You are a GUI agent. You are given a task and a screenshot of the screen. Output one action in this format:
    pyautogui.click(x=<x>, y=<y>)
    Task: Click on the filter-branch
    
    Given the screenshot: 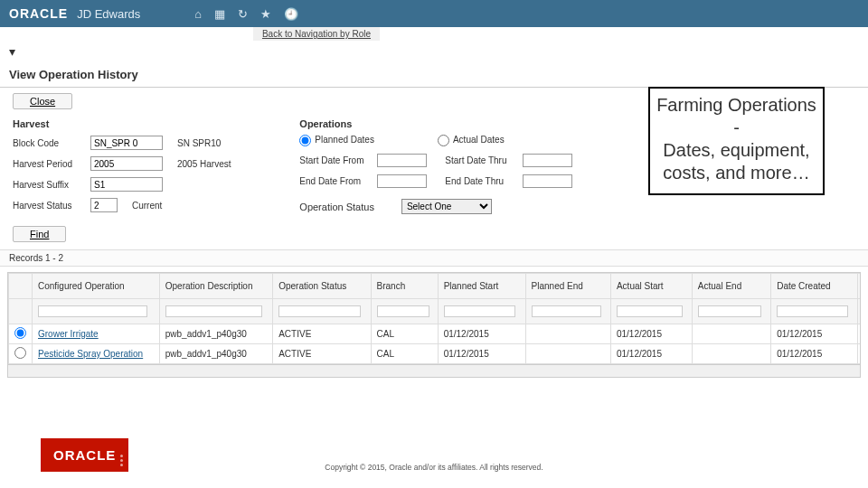 What is the action you would take?
    pyautogui.click(x=403, y=311)
    